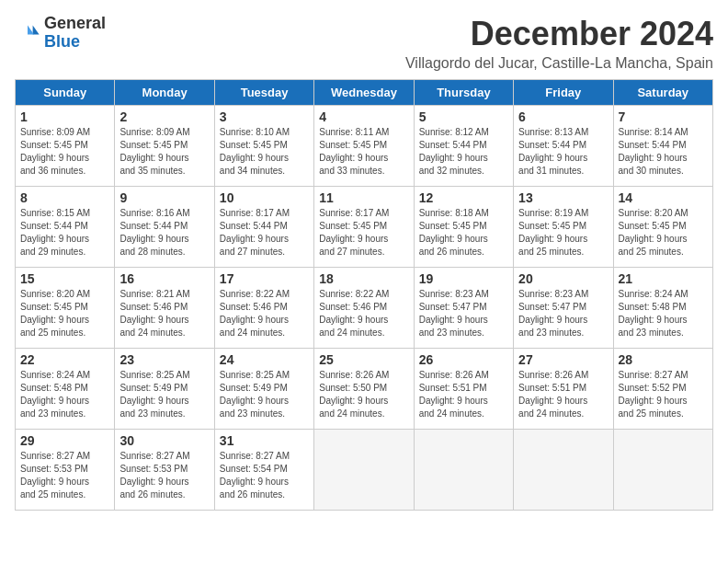 The width and height of the screenshot is (728, 563). What do you see at coordinates (364, 146) in the screenshot?
I see `calendar-cell: 4Sunrise: 8:11 AM Sunset: 5:45 PM Daylig…` at bounding box center [364, 146].